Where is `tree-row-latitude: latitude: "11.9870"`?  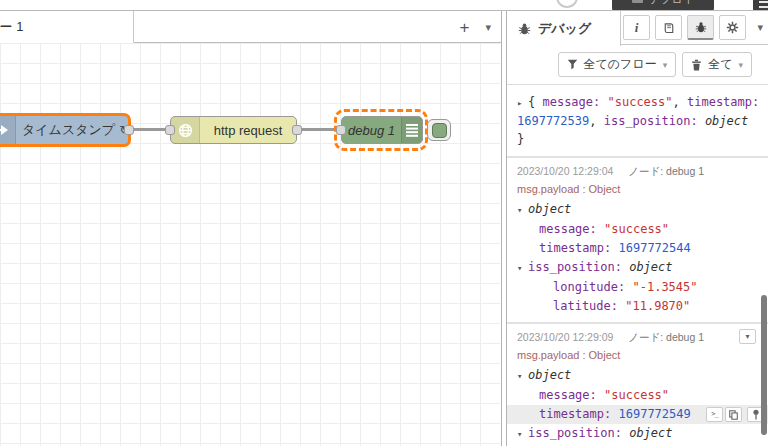 tree-row-latitude: latitude: "11.9870" is located at coordinates (638, 306).